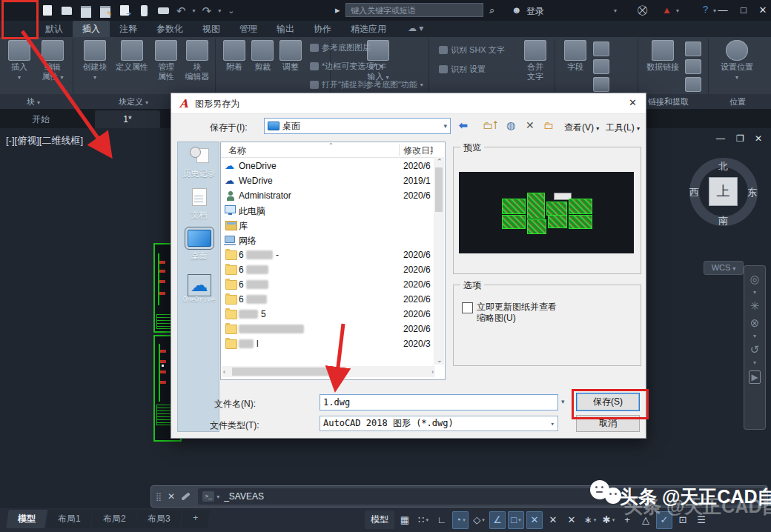 The width and height of the screenshot is (771, 532). What do you see at coordinates (211, 29) in the screenshot?
I see `tab-view: 视图` at bounding box center [211, 29].